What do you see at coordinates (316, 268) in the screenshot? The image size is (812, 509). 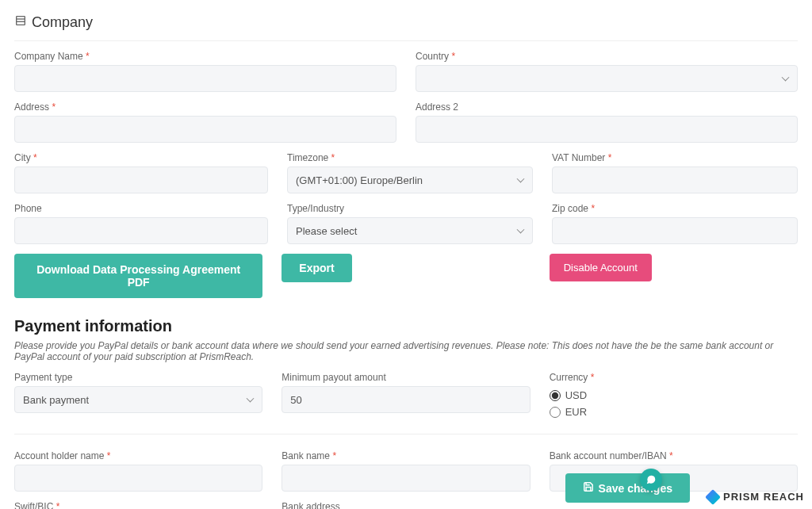 I see `export-button: Export` at bounding box center [316, 268].